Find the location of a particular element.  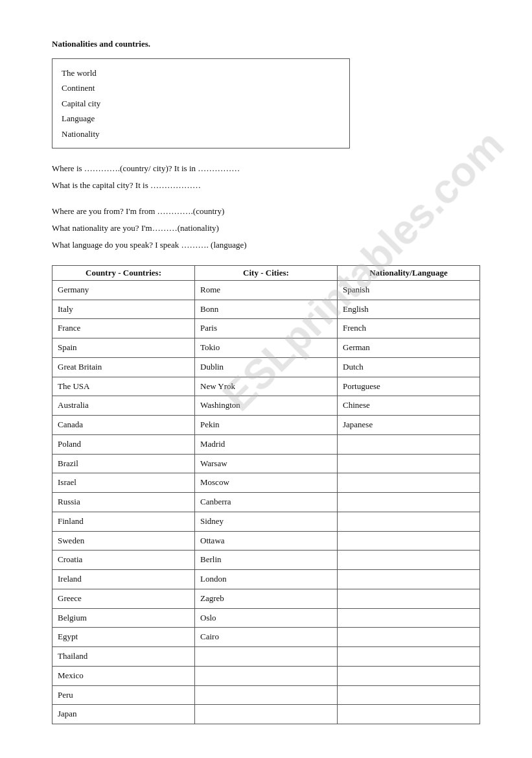

vocab-box: The world Continent Capital city Languag… is located at coordinates (201, 104).